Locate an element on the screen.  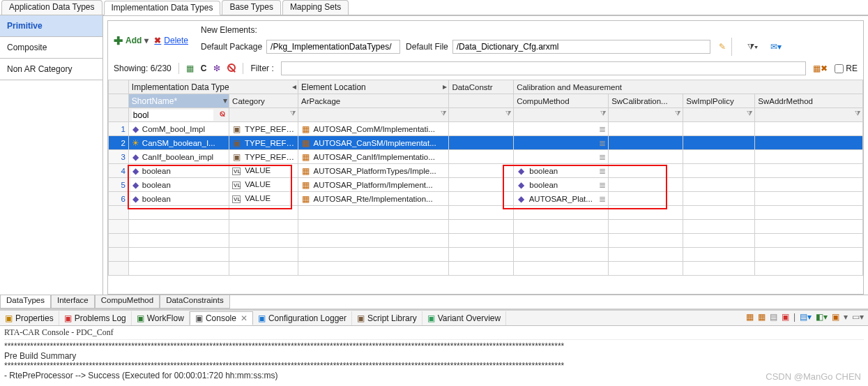
filter-label: Filter : is located at coordinates (262, 68).